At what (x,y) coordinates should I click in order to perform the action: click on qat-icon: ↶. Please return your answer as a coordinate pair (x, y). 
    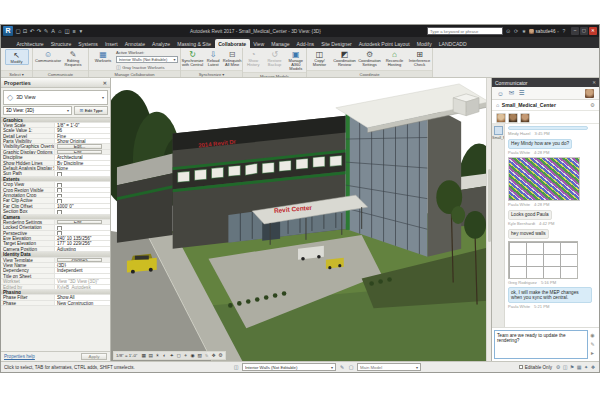
    Looking at the image, I should click on (32, 31).